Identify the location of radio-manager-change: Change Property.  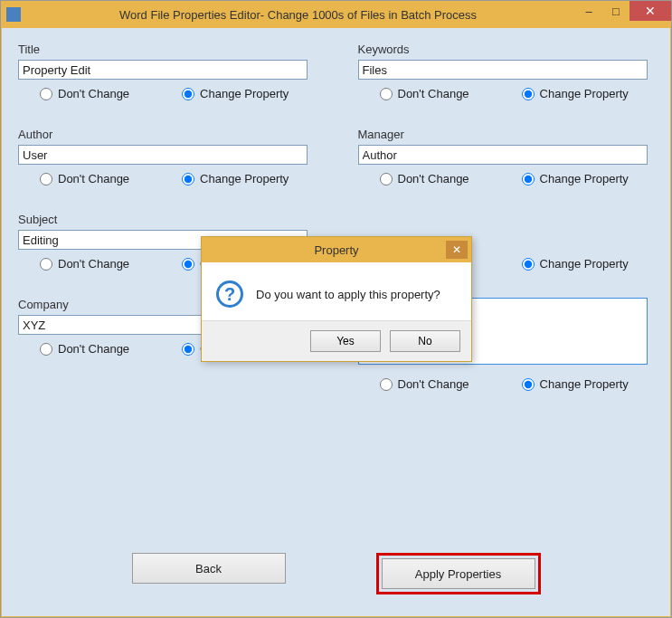
(575, 179).